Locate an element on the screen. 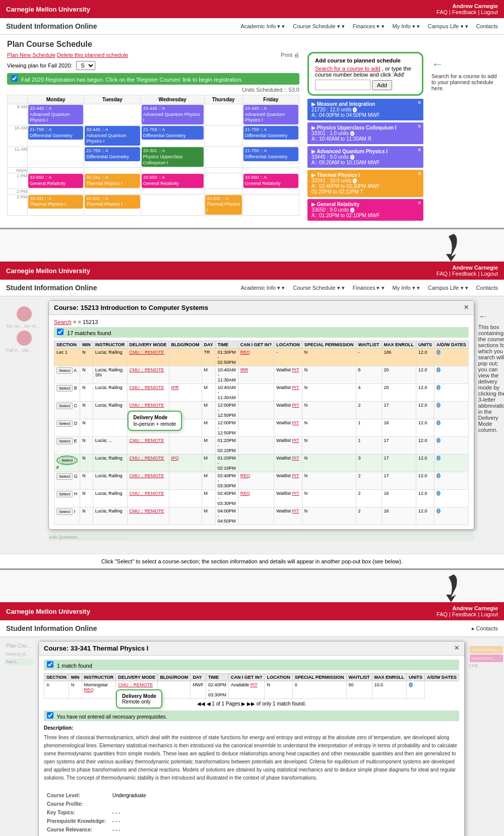 This screenshot has height=836, width=504. logout-link-3: Logout is located at coordinates (489, 614).